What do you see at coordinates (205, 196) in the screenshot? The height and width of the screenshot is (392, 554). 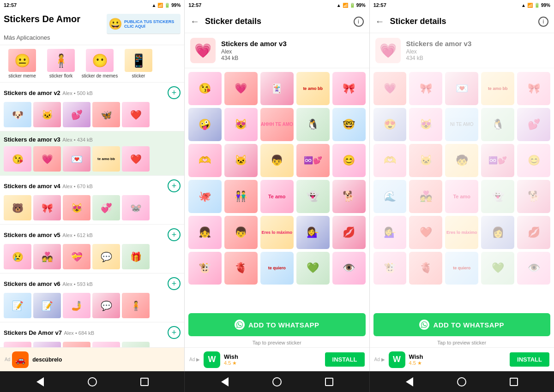 I see `sticker-cell: 🐙` at bounding box center [205, 196].